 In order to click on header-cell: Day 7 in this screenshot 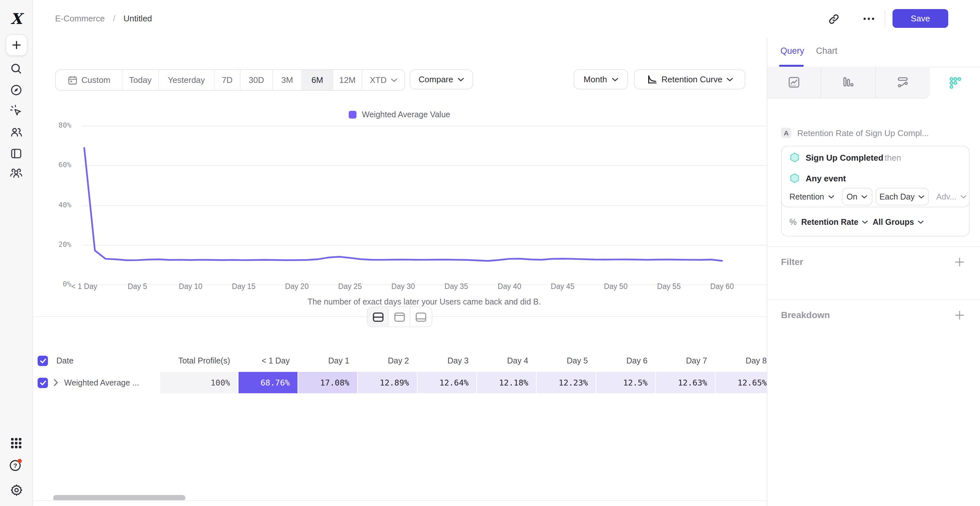, I will do `click(685, 361)`.